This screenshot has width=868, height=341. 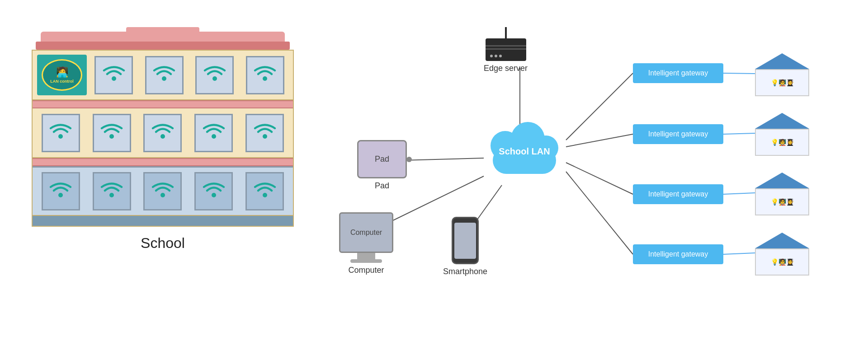 I want to click on school-label: School, so click(x=163, y=243).